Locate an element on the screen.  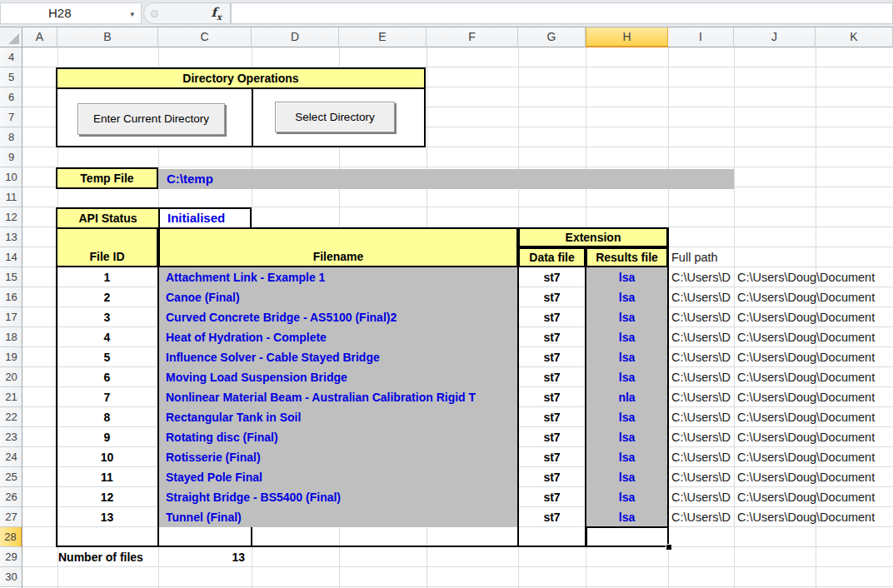
column-header-H: H is located at coordinates (626, 37).